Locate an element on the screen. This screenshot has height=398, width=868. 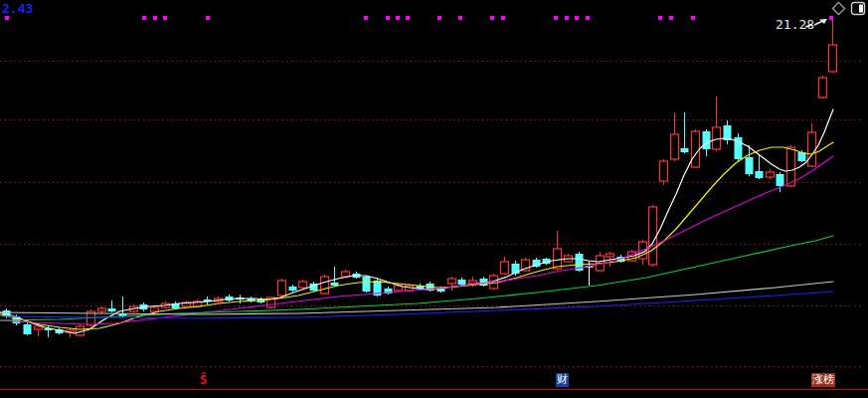
diamond-icon is located at coordinates (839, 8).